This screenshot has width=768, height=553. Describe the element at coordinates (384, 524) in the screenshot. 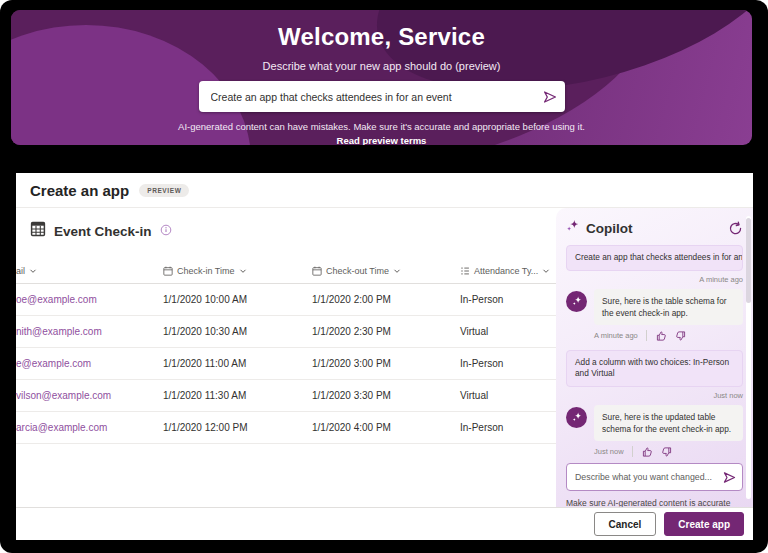

I see `window-footer: Cancel Create app` at that location.